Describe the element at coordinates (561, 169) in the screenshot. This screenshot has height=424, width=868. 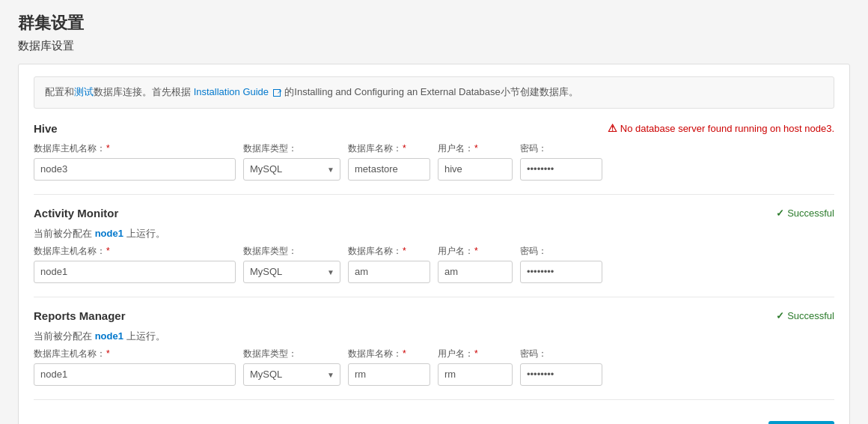
I see `hive-password-input` at that location.